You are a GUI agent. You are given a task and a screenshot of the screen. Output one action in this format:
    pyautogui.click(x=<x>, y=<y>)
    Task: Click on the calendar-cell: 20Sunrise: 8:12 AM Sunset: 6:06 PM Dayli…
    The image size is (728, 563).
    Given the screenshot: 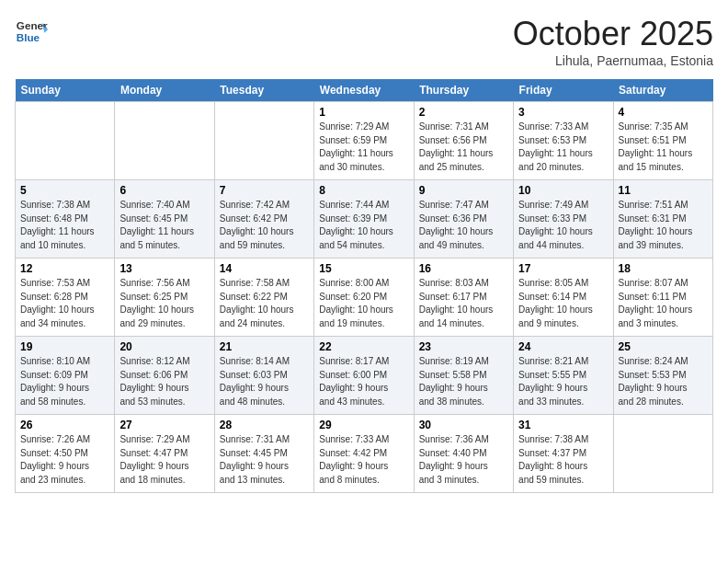 What is the action you would take?
    pyautogui.click(x=165, y=375)
    